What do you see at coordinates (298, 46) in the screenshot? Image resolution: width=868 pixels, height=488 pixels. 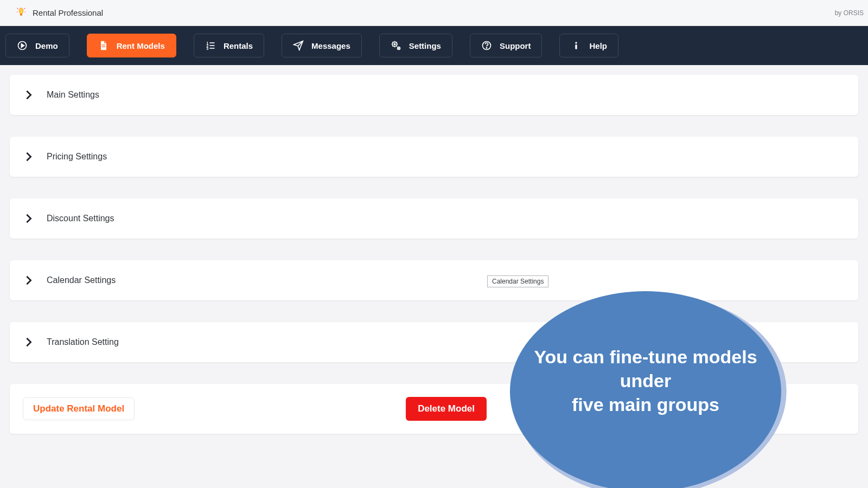 I see `send-icon` at bounding box center [298, 46].